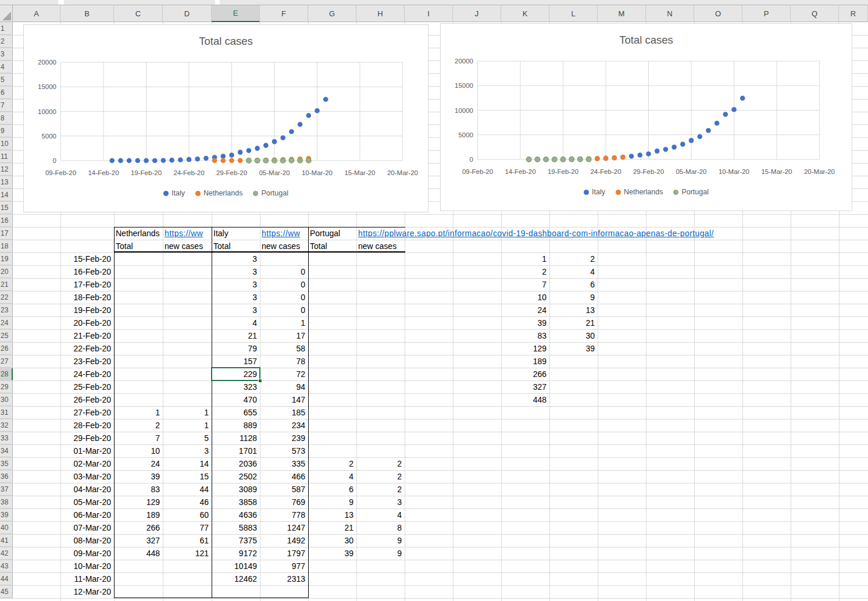 This screenshot has width=868, height=601. What do you see at coordinates (235, 464) in the screenshot?
I see `value-cell: 2036` at bounding box center [235, 464].